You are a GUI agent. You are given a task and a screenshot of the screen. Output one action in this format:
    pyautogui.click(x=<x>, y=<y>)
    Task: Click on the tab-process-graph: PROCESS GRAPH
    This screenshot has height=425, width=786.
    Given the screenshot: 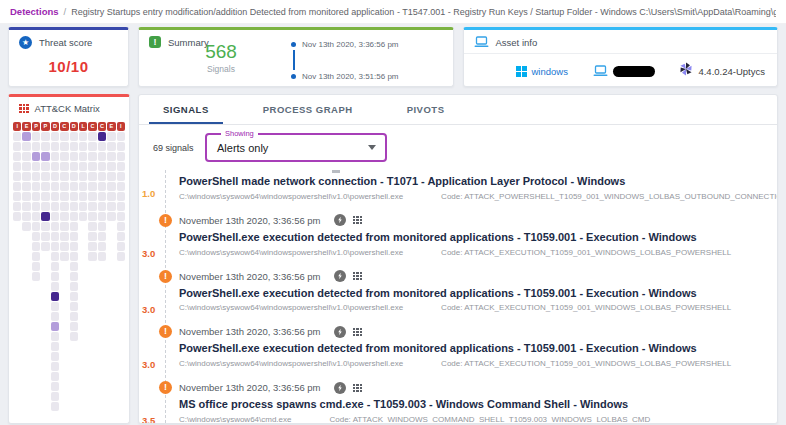 What is the action you would take?
    pyautogui.click(x=308, y=110)
    